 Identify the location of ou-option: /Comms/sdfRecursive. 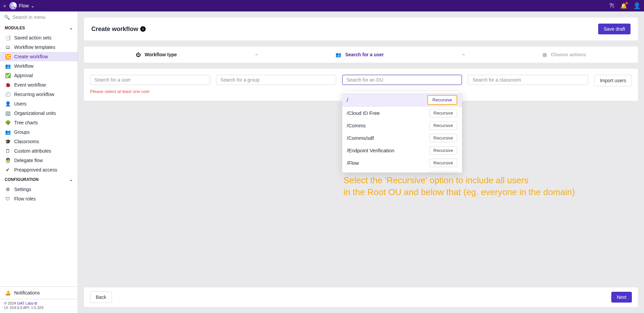
(402, 138).